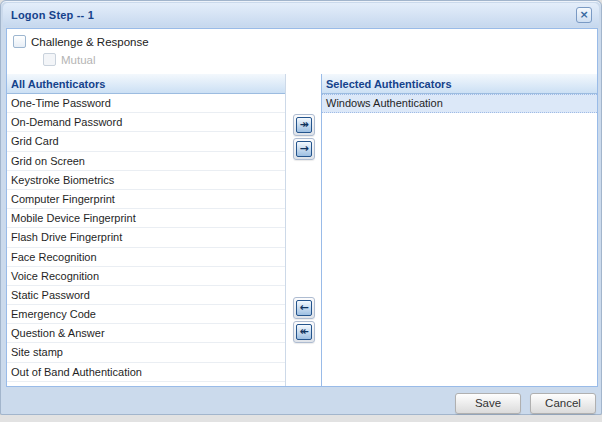  Describe the element at coordinates (146, 296) in the screenshot. I see `list-item: Static Password` at that location.